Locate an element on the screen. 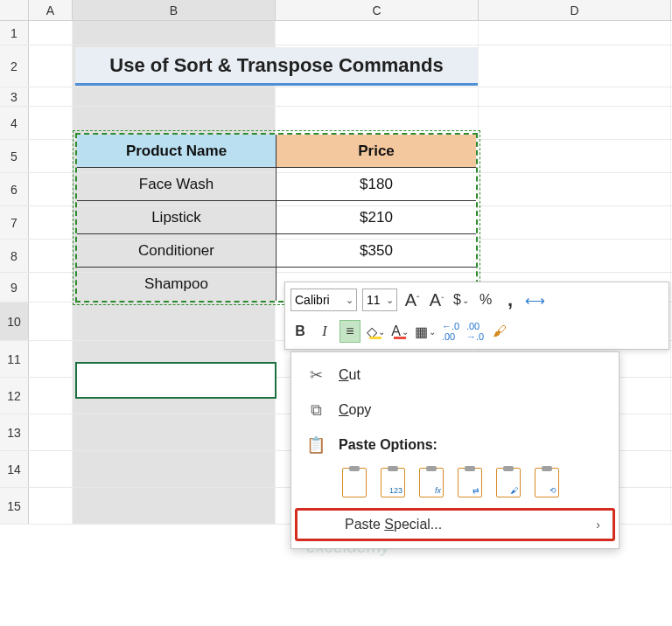 This screenshot has height=626, width=672. paste-special-menu-item: Paste Special... › is located at coordinates (455, 525).